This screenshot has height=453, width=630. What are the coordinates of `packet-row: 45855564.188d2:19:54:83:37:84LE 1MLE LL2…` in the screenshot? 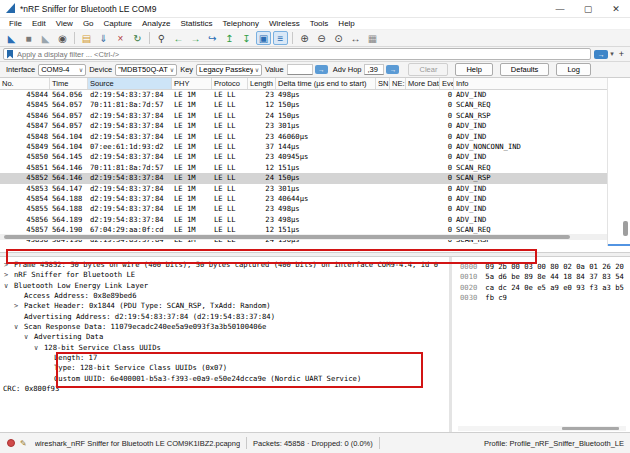 It's located at (315, 209).